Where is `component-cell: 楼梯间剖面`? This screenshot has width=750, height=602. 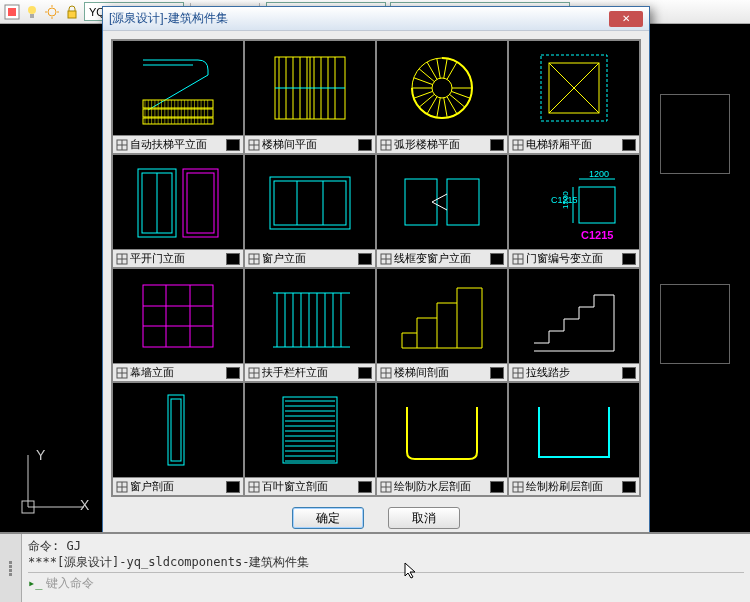 component-cell: 楼梯间剖面 is located at coordinates (442, 325).